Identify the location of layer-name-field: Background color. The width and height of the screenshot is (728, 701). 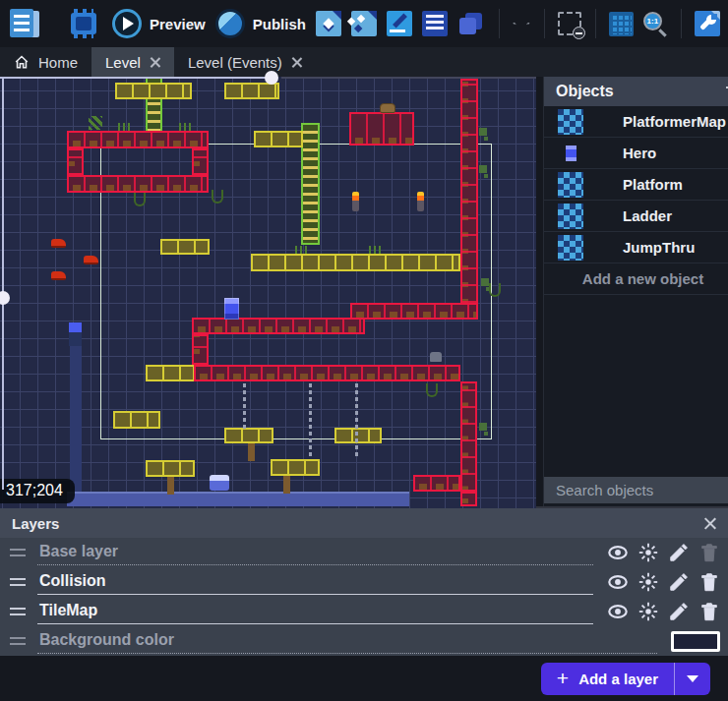
(347, 641).